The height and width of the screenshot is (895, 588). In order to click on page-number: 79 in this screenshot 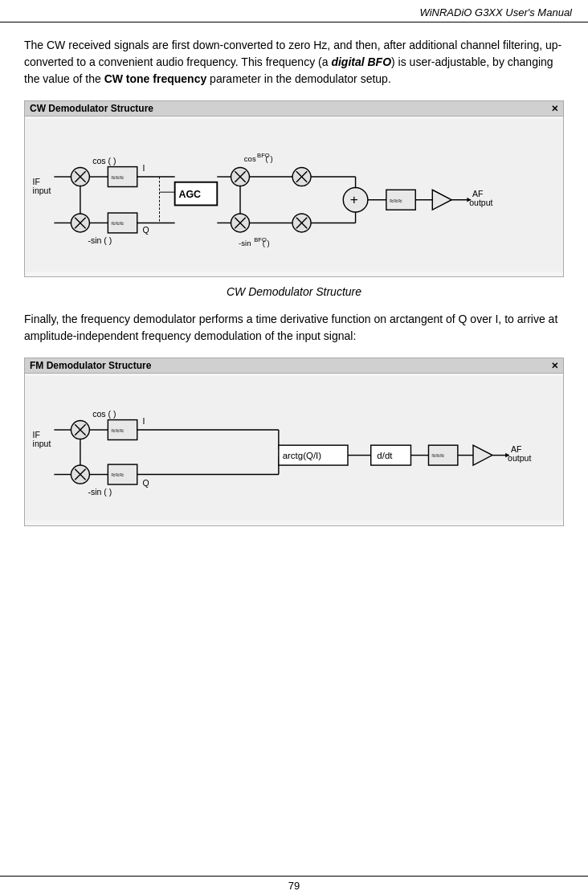, I will do `click(294, 885)`.